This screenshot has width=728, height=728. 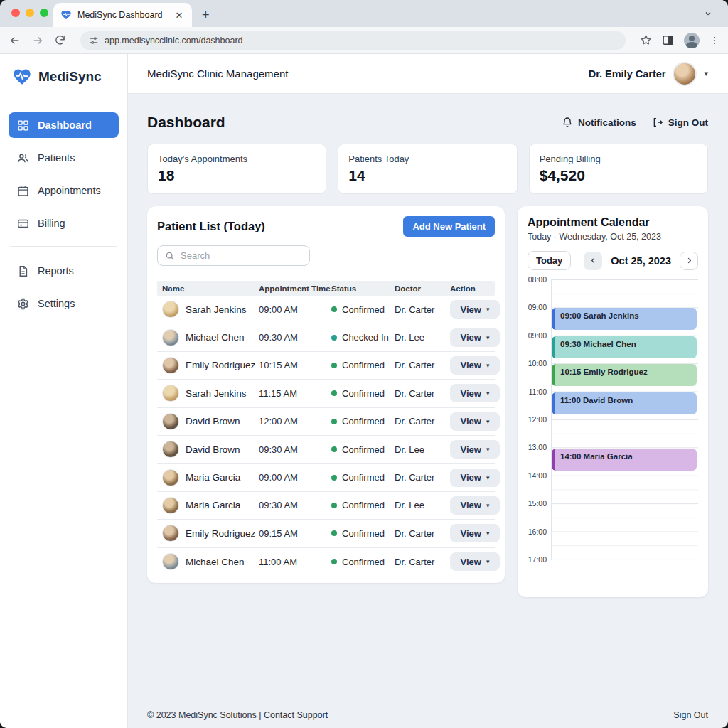 I want to click on stat-cards: Today's Appointments 18 Patients Today 1…, so click(x=428, y=169).